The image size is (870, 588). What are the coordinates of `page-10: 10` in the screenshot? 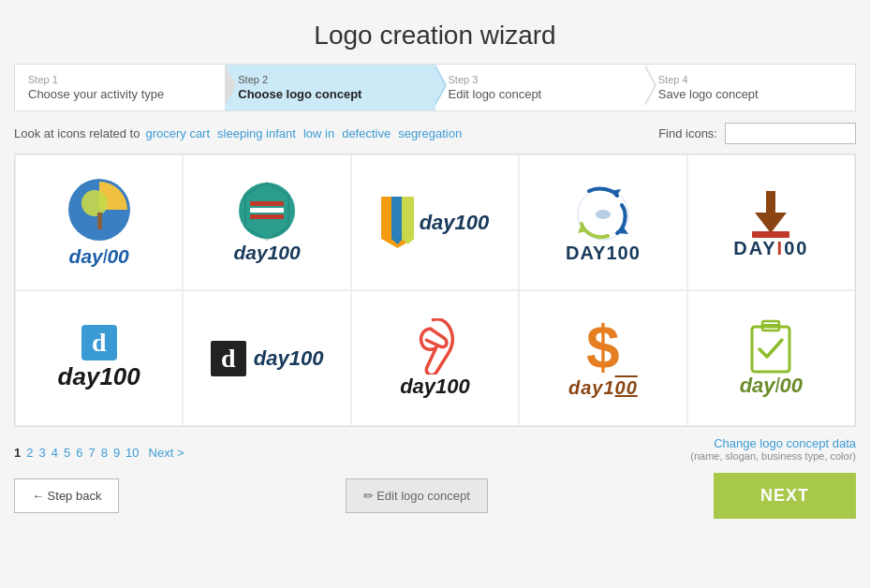 It's located at (132, 453).